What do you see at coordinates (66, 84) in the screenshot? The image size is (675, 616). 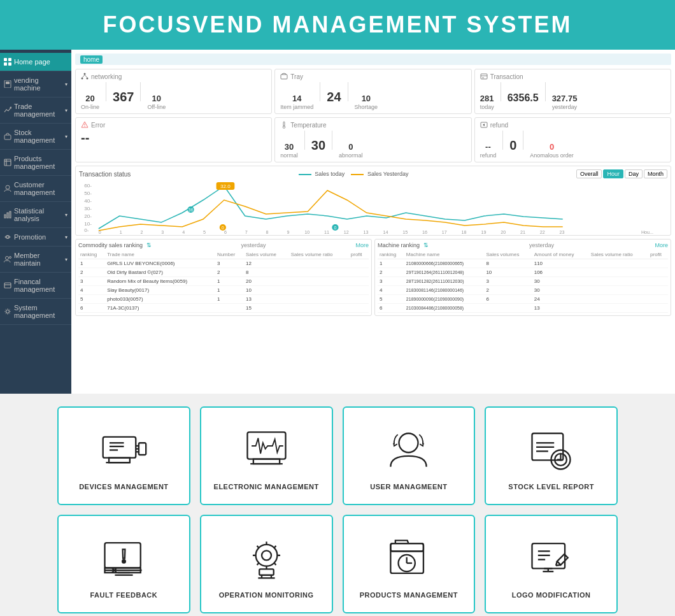 I see `sidebar-item-vending-arrow: ▾` at bounding box center [66, 84].